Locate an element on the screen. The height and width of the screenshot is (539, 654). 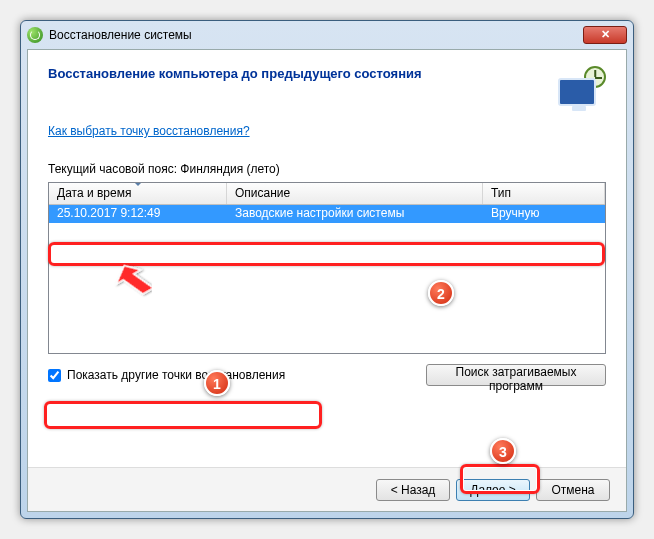
help-link: Как выбрать точку восстановления? is located at coordinates (149, 131).